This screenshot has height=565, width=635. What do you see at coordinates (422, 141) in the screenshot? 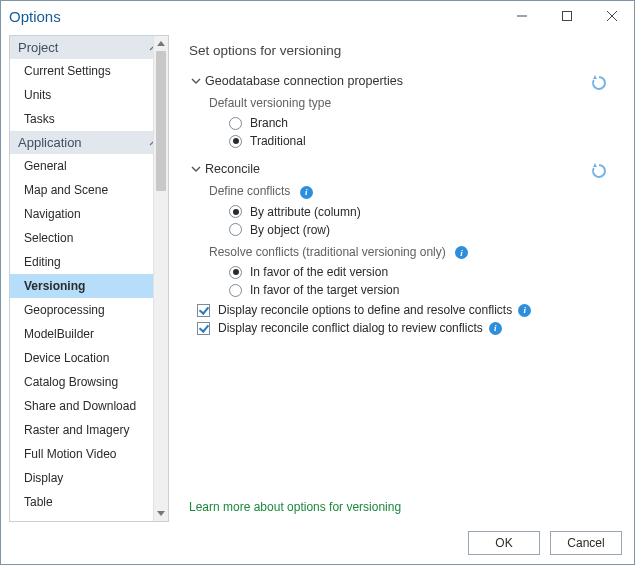
I see `radio-traditional: Traditional` at bounding box center [422, 141].